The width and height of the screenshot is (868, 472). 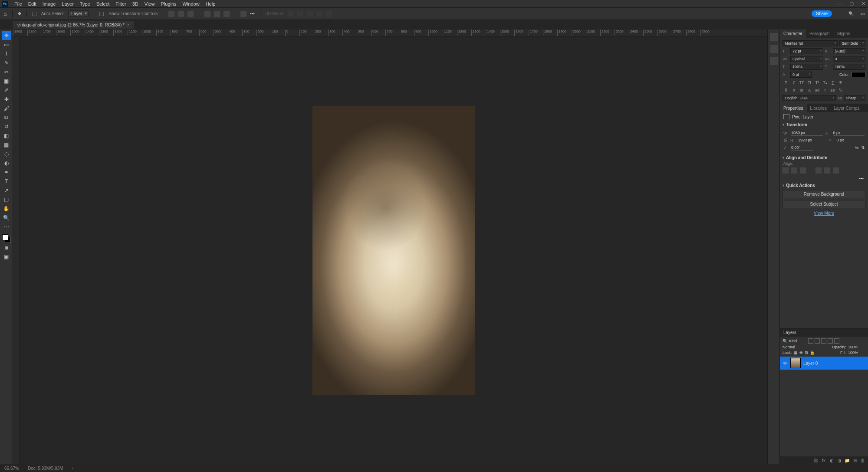 I want to click on height-field: 1920 px, so click(x=812, y=141).